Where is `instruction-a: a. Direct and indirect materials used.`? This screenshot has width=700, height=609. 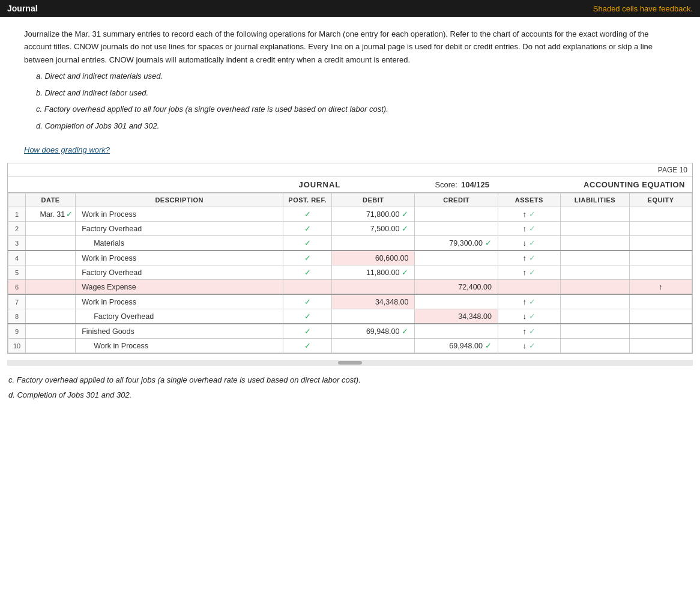
instruction-a: a. Direct and indirect materials used. is located at coordinates (356, 76).